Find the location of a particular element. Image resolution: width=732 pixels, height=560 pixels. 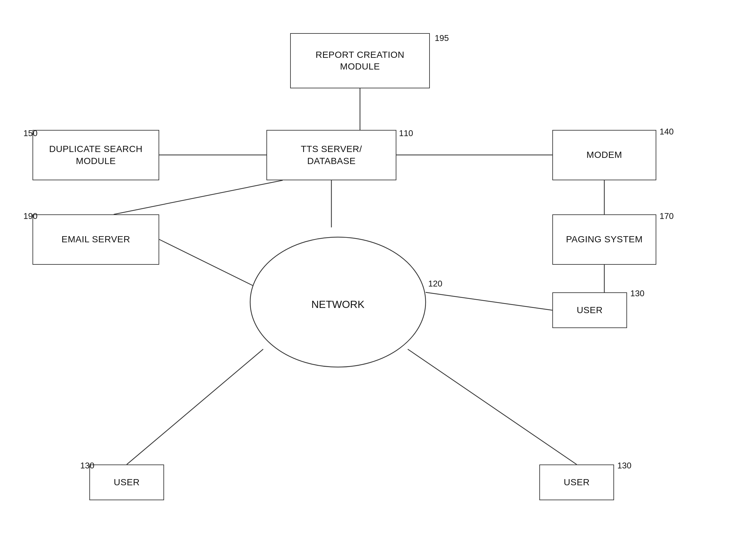

ref-130-bottom-left: 130 is located at coordinates (87, 466).